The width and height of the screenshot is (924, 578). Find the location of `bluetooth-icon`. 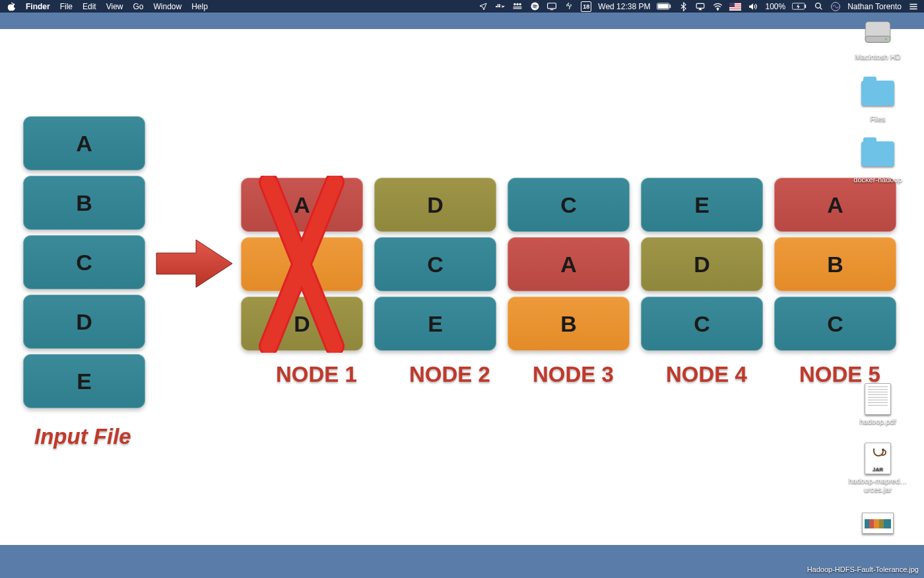

bluetooth-icon is located at coordinates (683, 7).